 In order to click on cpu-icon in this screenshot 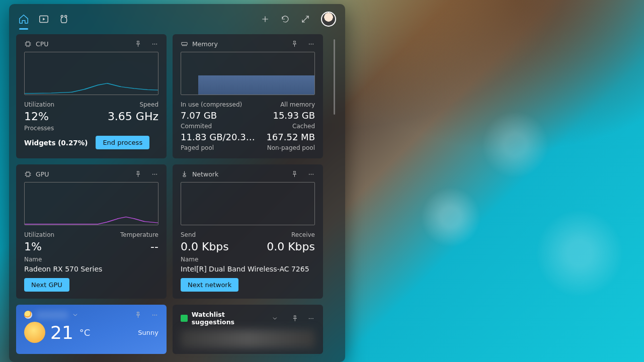, I will do `click(28, 44)`.